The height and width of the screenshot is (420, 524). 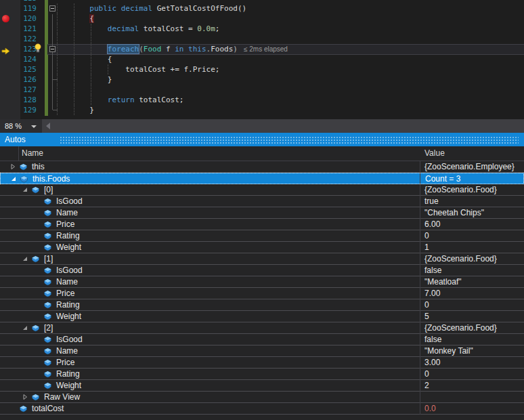 I want to click on variable-row: this.FoodsCount = 3, so click(x=262, y=179).